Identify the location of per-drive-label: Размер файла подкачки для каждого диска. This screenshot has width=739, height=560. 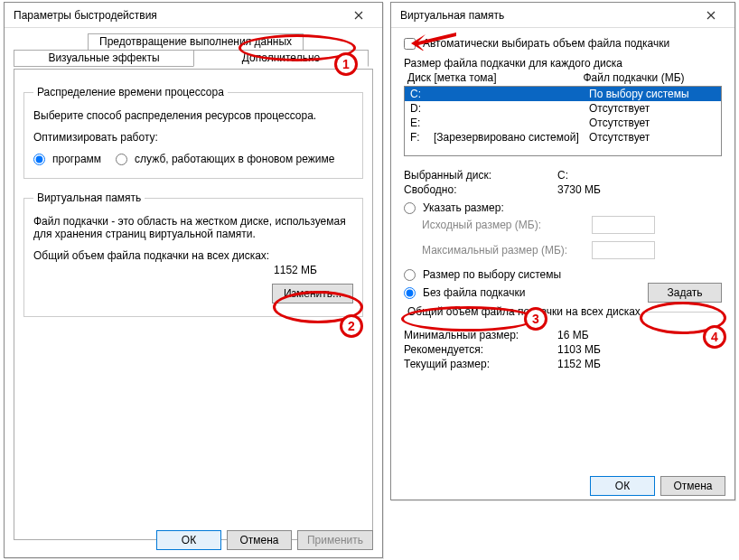
(563, 63).